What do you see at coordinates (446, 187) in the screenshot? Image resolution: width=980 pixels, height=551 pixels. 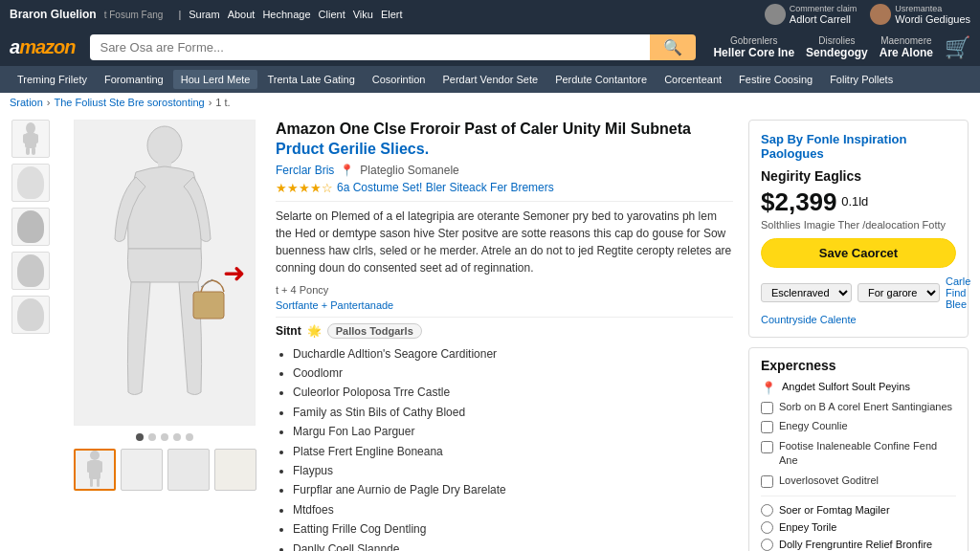 I see `review-count: 6a Costume Set! Bler Siteack Fer Bremers` at bounding box center [446, 187].